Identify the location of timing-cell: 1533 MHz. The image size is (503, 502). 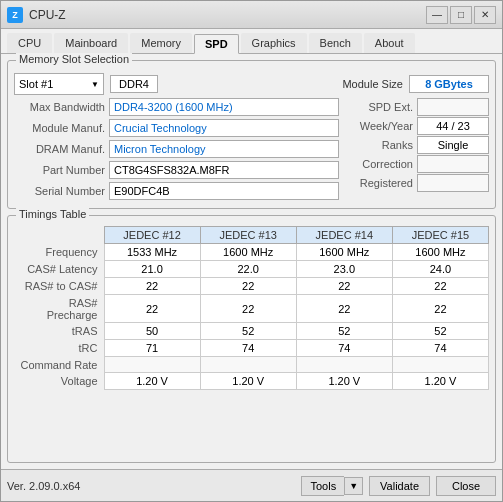
(152, 252).